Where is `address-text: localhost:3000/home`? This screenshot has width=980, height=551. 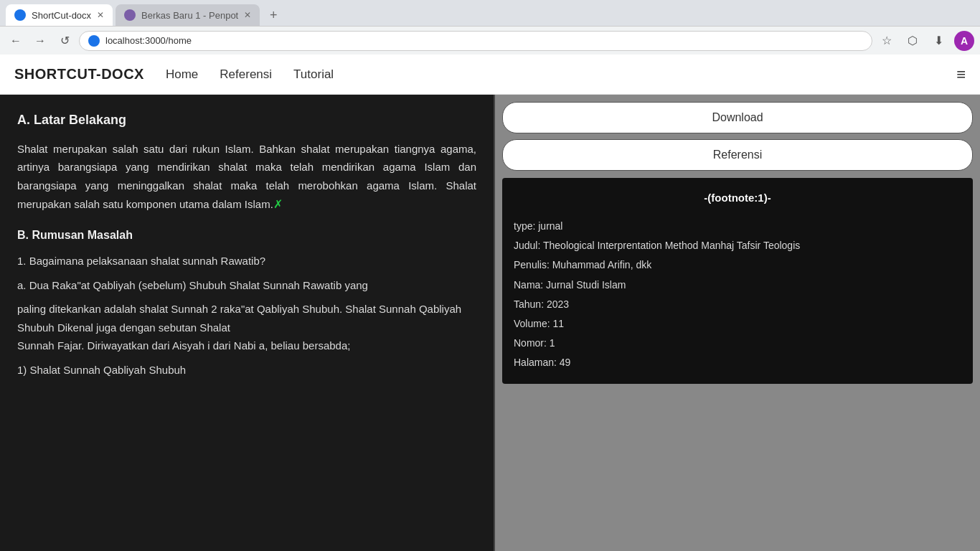 address-text: localhost:3000/home is located at coordinates (149, 40).